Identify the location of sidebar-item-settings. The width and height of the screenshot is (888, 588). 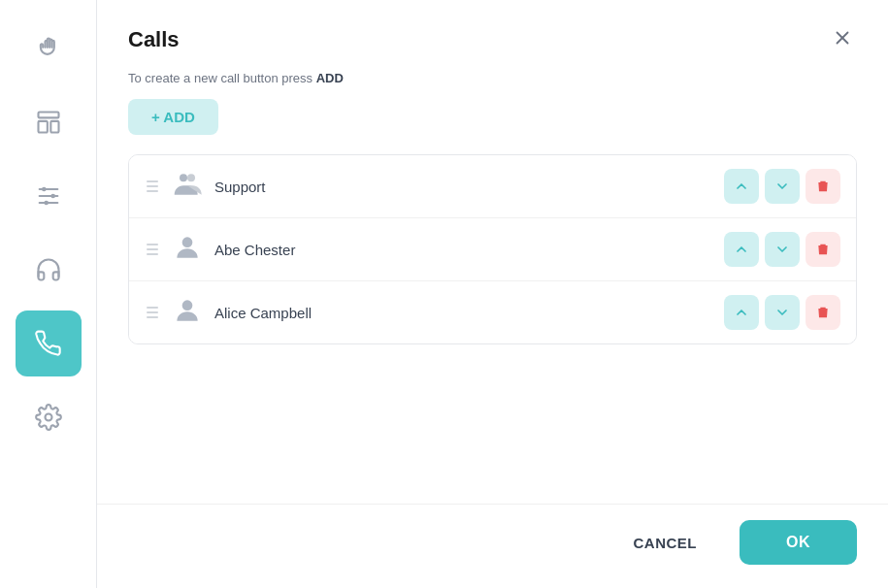
(49, 417).